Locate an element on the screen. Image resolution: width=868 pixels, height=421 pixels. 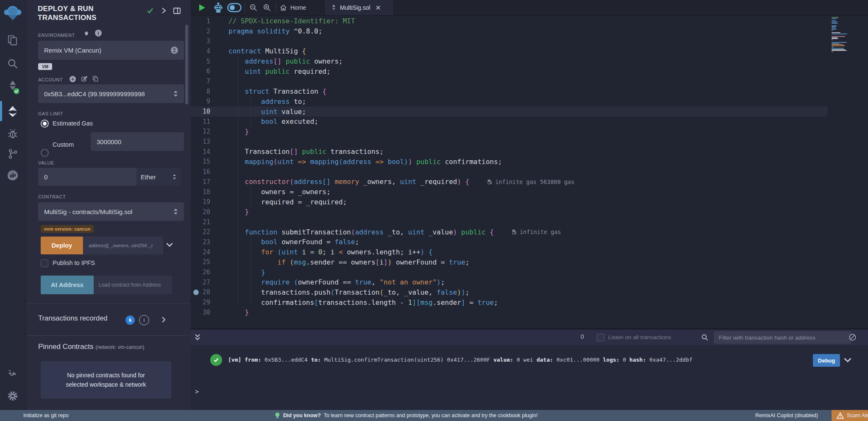
code-line: 8 struct Transaction { is located at coordinates (509, 92).